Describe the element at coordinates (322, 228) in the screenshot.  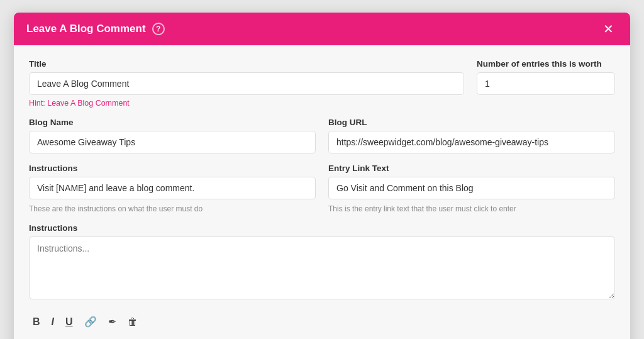
I see `instructions2-label: Instructions` at that location.